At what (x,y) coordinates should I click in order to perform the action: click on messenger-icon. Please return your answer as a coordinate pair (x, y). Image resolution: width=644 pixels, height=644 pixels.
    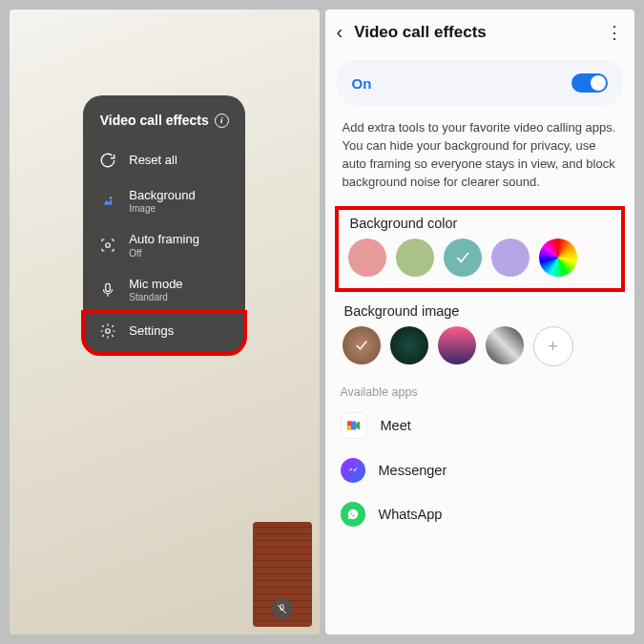
    Looking at the image, I should click on (353, 470).